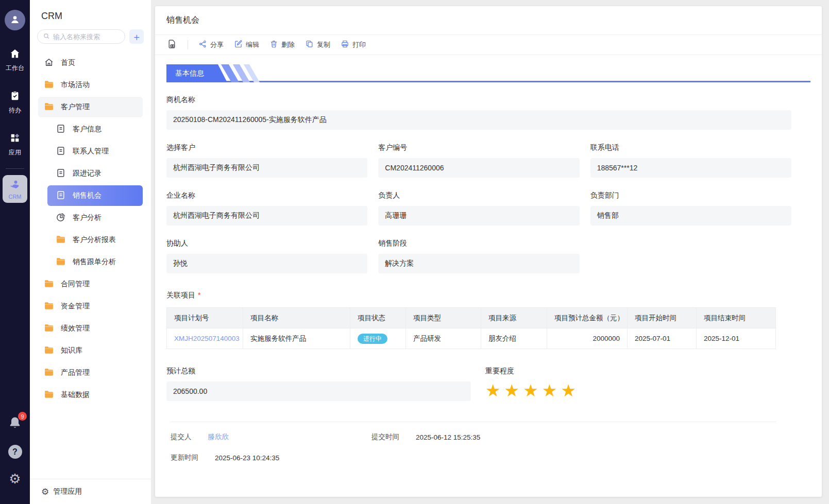  What do you see at coordinates (15, 60) in the screenshot?
I see `rail-item-workbench: 工作台` at bounding box center [15, 60].